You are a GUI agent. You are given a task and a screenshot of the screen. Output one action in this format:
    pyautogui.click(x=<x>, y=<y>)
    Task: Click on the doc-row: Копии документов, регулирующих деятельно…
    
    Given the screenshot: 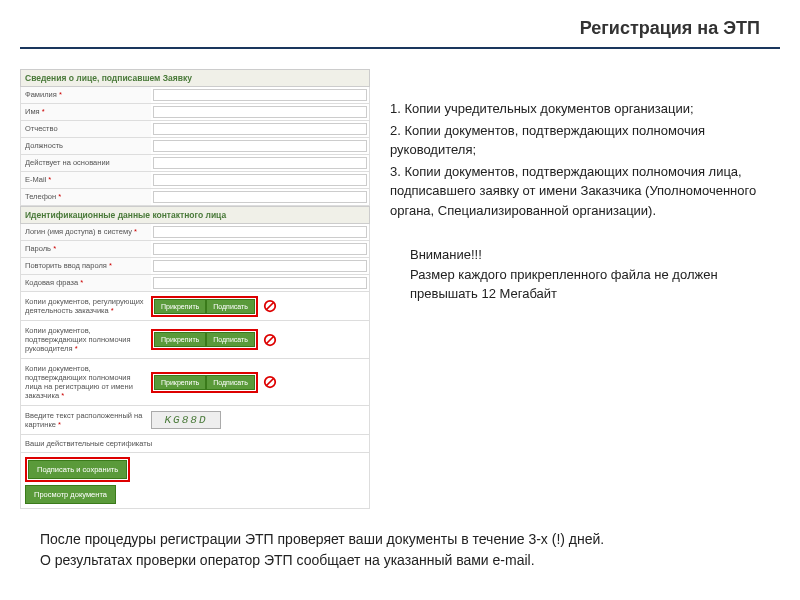 What is the action you would take?
    pyautogui.click(x=195, y=306)
    